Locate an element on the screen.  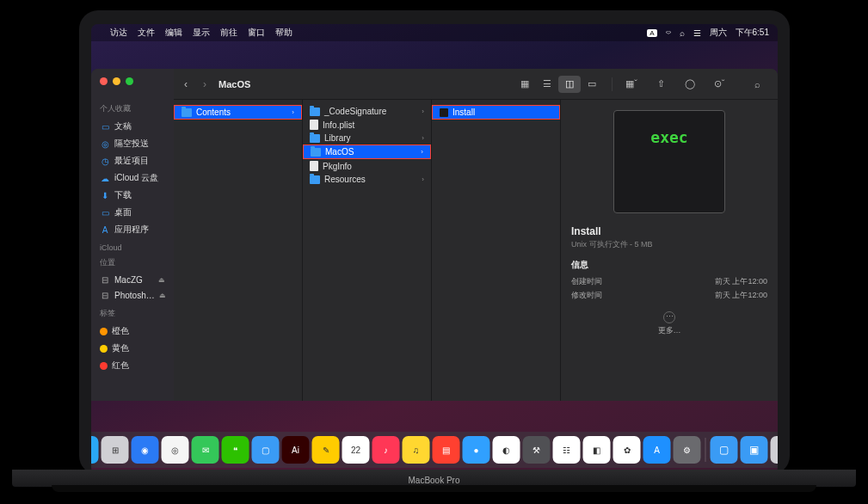
more-icon: ⋯ is located at coordinates (669, 317).